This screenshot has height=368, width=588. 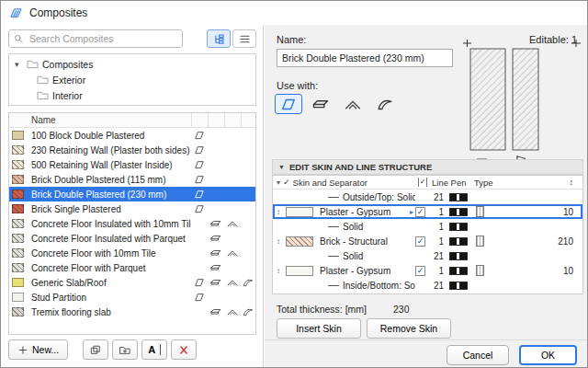 What do you see at coordinates (132, 312) in the screenshot?
I see `list-item: Tremix flooring slab` at bounding box center [132, 312].